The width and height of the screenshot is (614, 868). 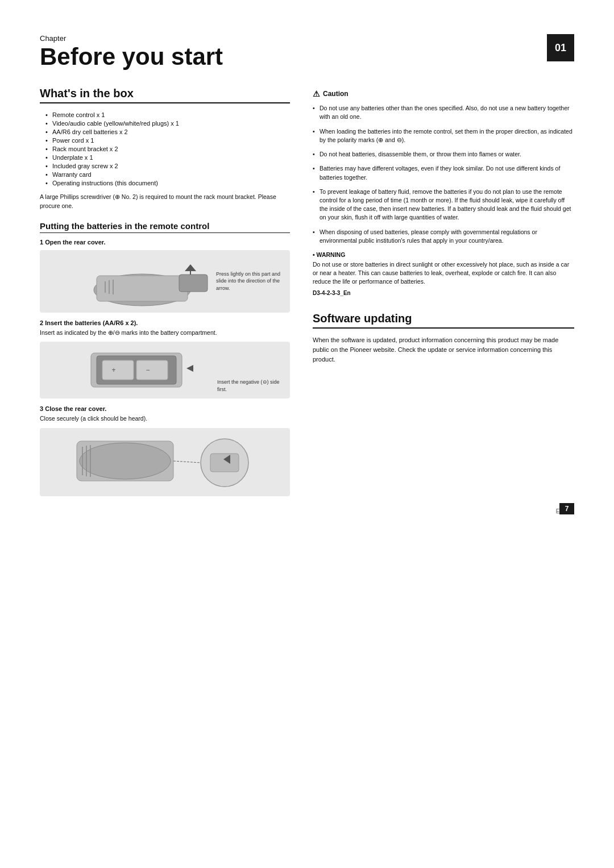 What do you see at coordinates (165, 276) in the screenshot?
I see `step-1: 1 Open the rear cover.` at bounding box center [165, 276].